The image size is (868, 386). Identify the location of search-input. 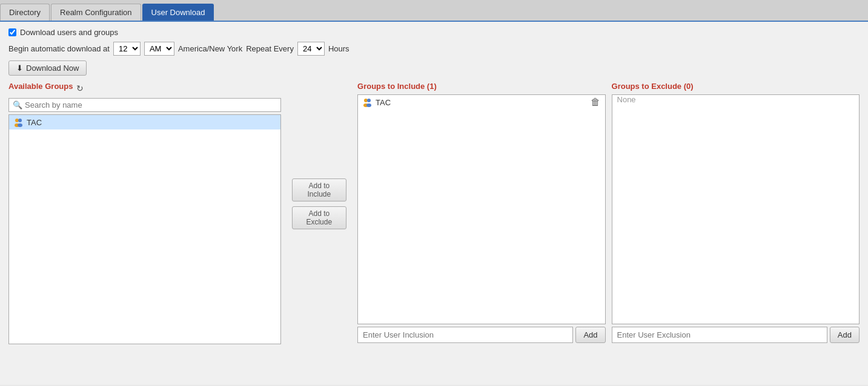
(151, 105).